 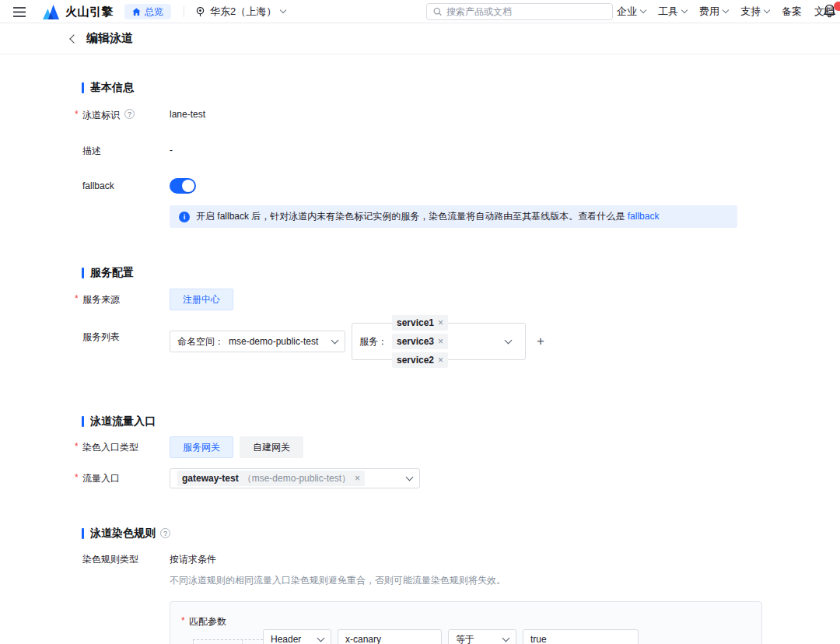 What do you see at coordinates (420, 323) in the screenshot?
I see `service-tag: service1×` at bounding box center [420, 323].